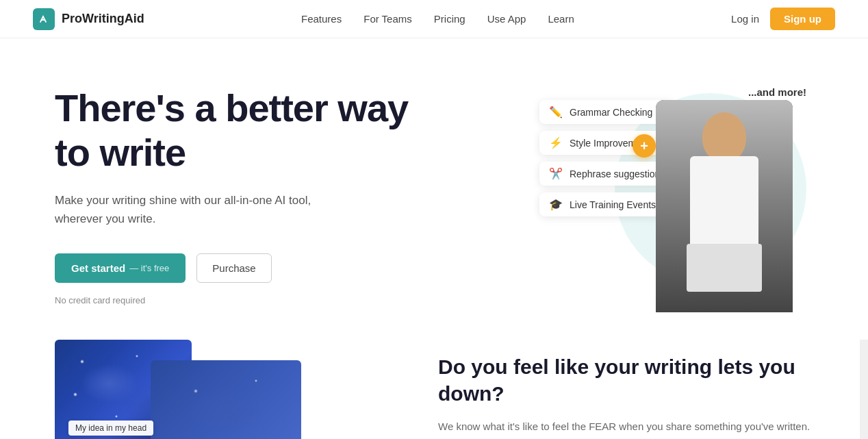 The height and width of the screenshot is (439, 868). What do you see at coordinates (613, 205) in the screenshot?
I see `feature-card-training-label: Live Training Events` at bounding box center [613, 205].